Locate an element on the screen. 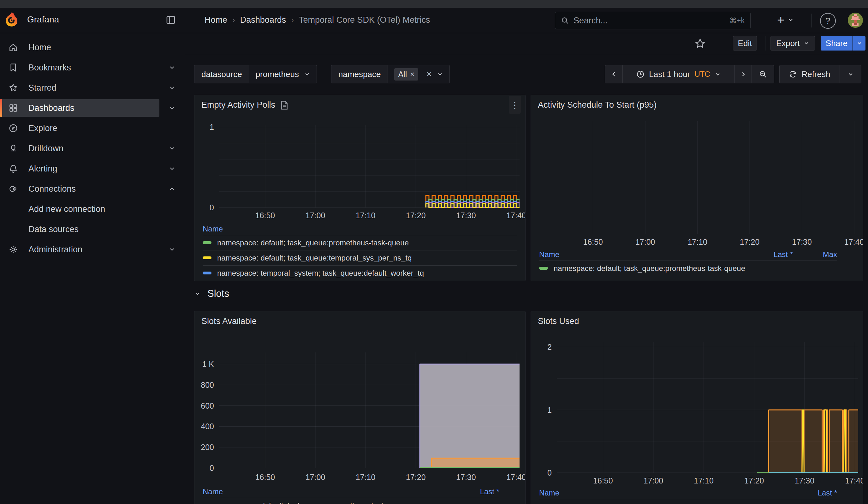 The height and width of the screenshot is (504, 868). svg-text: 0 is located at coordinates (211, 468).